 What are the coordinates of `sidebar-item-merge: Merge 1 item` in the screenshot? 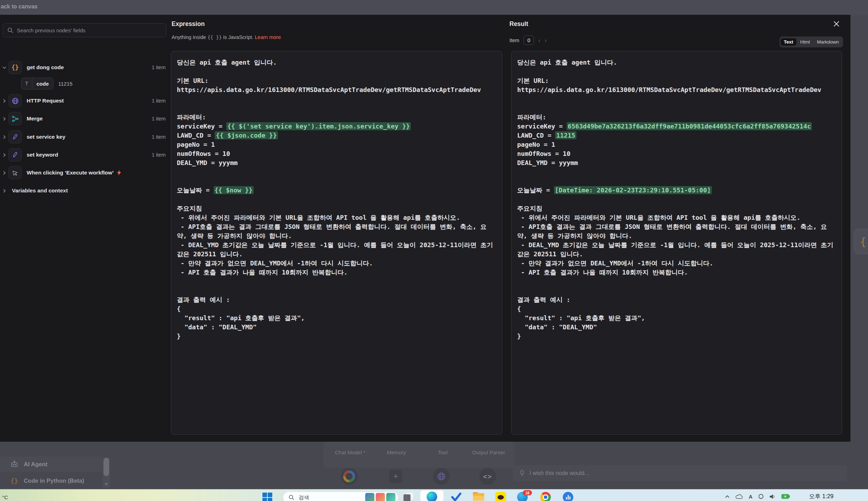 It's located at (85, 119).